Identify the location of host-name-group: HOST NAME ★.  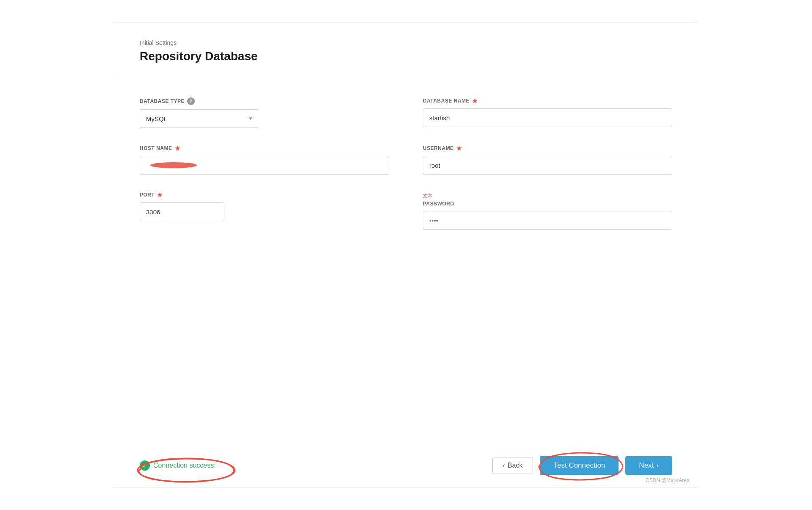
(264, 160).